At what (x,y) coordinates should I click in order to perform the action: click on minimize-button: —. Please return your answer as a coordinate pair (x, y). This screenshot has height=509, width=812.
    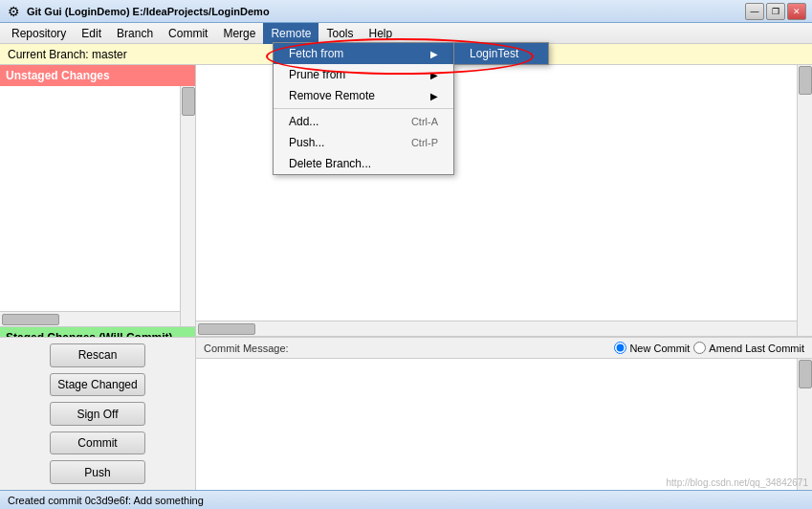
    Looking at the image, I should click on (755, 11).